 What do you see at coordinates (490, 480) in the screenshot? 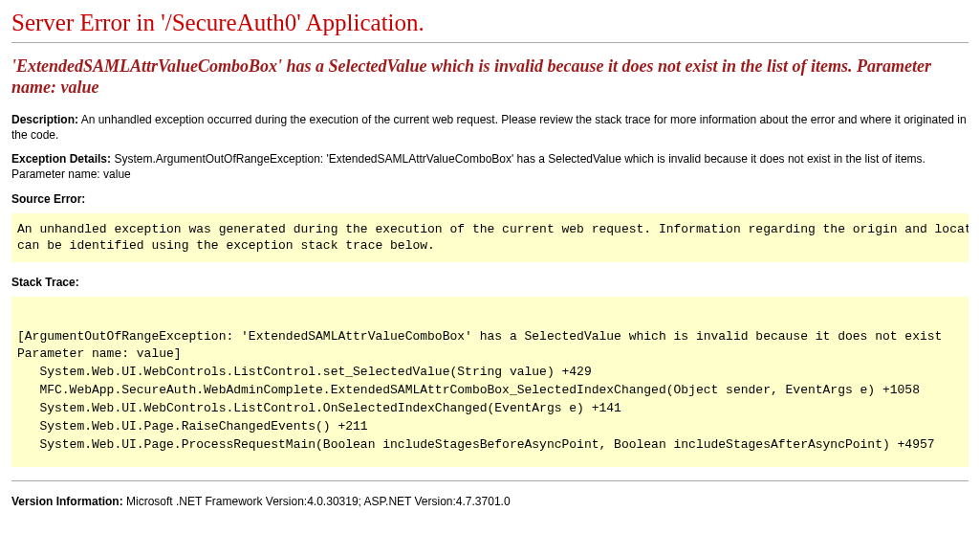
I see `divider-bottom` at bounding box center [490, 480].